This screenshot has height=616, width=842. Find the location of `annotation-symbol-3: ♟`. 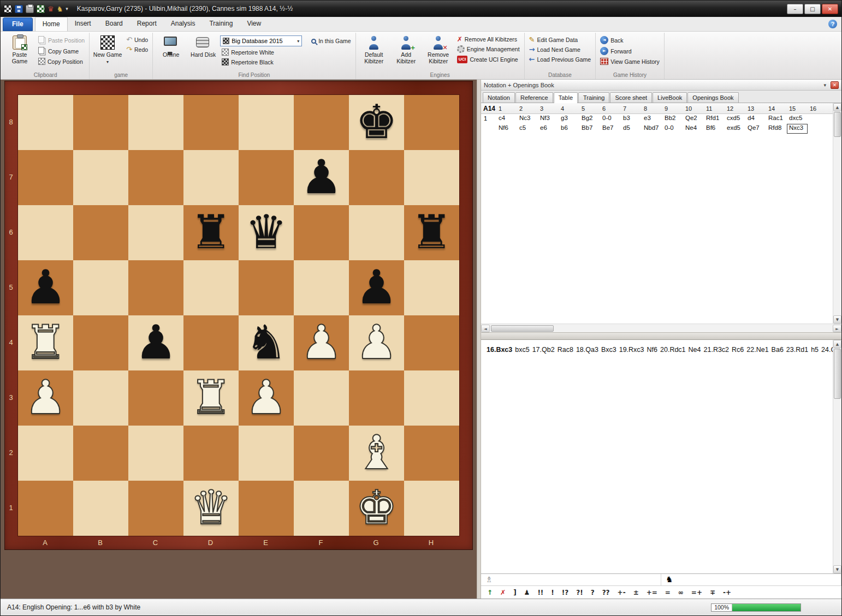

annotation-symbol-3: ♟ is located at coordinates (527, 593).